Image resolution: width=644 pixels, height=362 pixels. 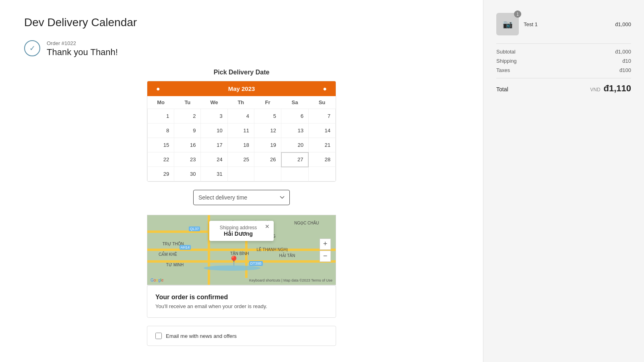 I want to click on calendar-day-cell: 30, so click(x=188, y=174).